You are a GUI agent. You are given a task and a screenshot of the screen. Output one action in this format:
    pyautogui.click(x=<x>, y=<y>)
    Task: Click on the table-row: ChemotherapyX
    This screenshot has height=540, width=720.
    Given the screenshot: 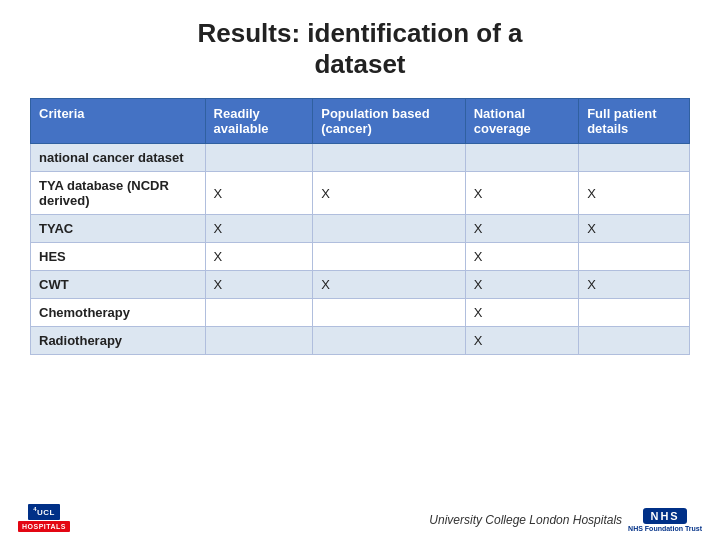 What is the action you would take?
    pyautogui.click(x=360, y=313)
    